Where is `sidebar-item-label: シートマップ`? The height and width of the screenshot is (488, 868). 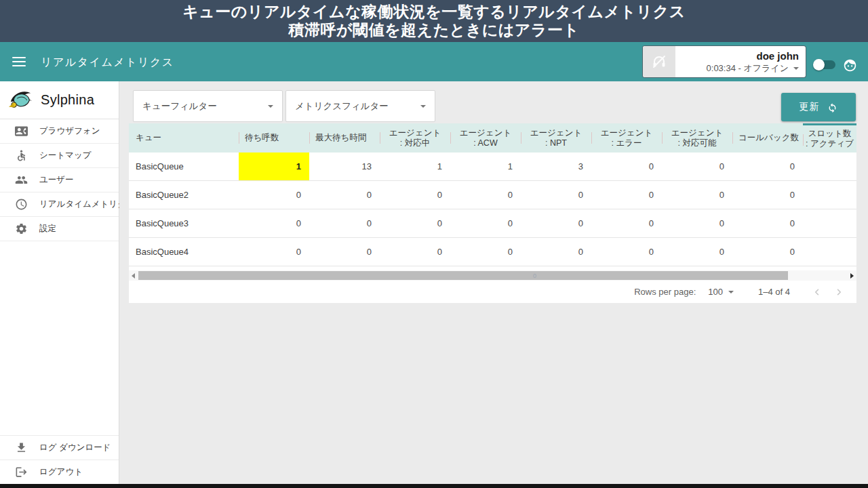
sidebar-item-label: シートマップ is located at coordinates (65, 156).